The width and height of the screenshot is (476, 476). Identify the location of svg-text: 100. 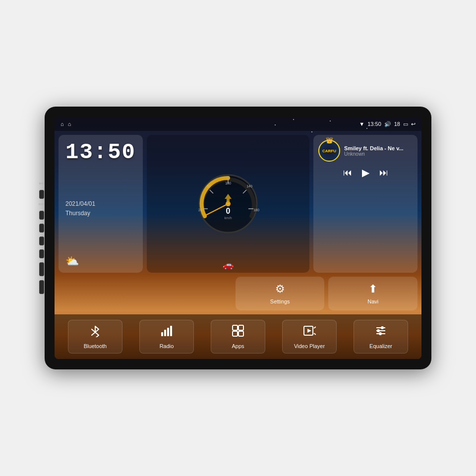
(228, 183).